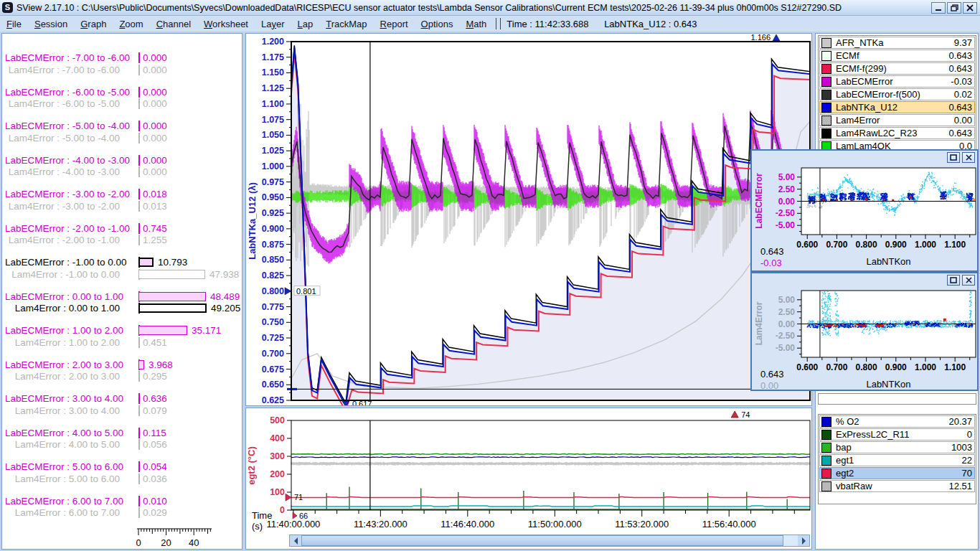  Describe the element at coordinates (62, 138) in the screenshot. I see `bin-label: Lam4Error : -5.00 to -4.00` at that location.